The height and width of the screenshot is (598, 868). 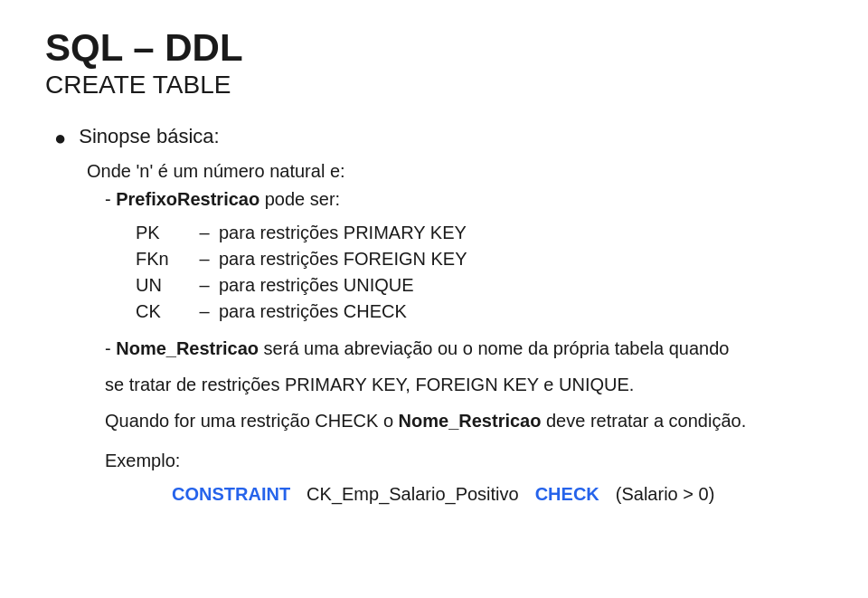 What do you see at coordinates (251, 421) in the screenshot?
I see `quando-text1: Quando for uma restrição CHECK o` at bounding box center [251, 421].